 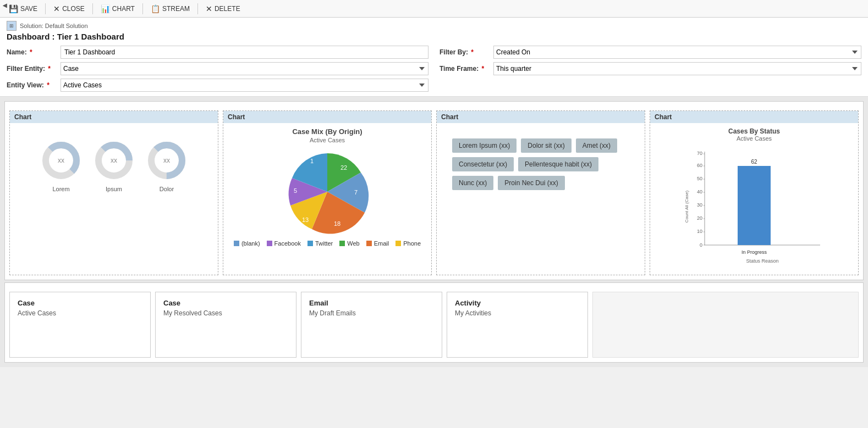 What do you see at coordinates (700, 179) in the screenshot?
I see `svg-text: 50` at bounding box center [700, 179].